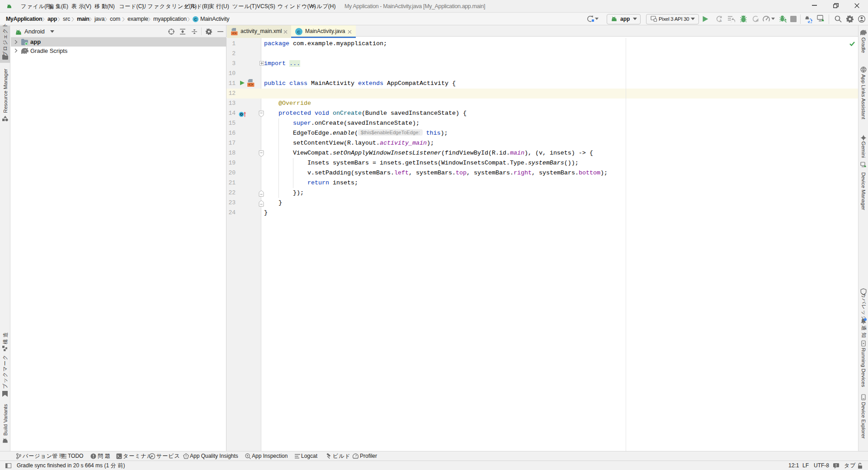  What do you see at coordinates (721, 21) in the screenshot?
I see `svg-text: A` at bounding box center [721, 21].